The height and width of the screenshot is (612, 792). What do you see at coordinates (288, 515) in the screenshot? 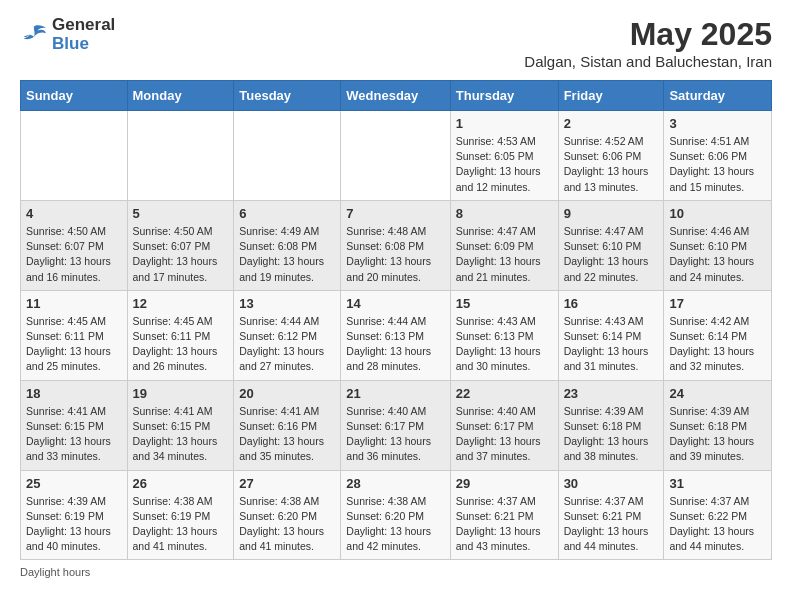
I see `calendar-cell: 27Sunrise: 4:38 AM Sunset: 6:20 PM Dayli…` at bounding box center [288, 515].